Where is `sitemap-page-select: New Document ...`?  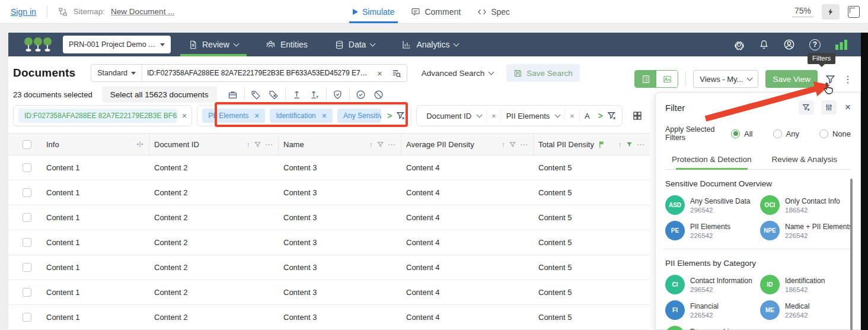 sitemap-page-select: New Document ... is located at coordinates (142, 12).